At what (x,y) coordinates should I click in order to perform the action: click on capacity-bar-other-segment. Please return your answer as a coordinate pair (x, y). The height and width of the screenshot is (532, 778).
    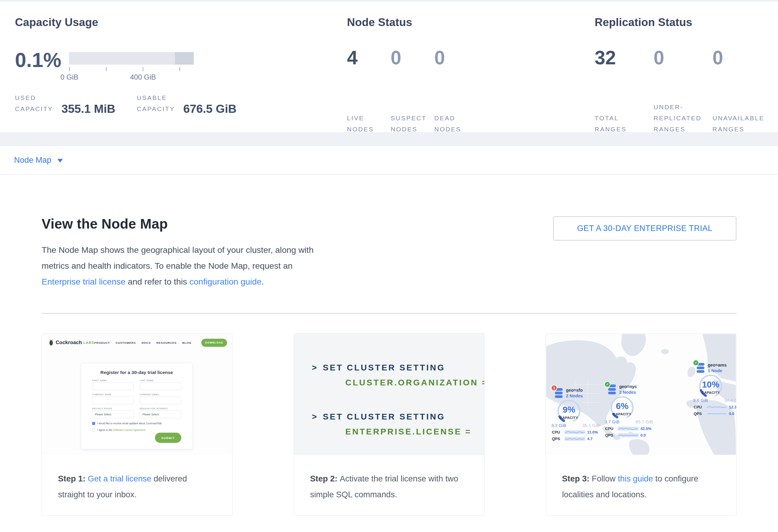
    Looking at the image, I should click on (184, 58).